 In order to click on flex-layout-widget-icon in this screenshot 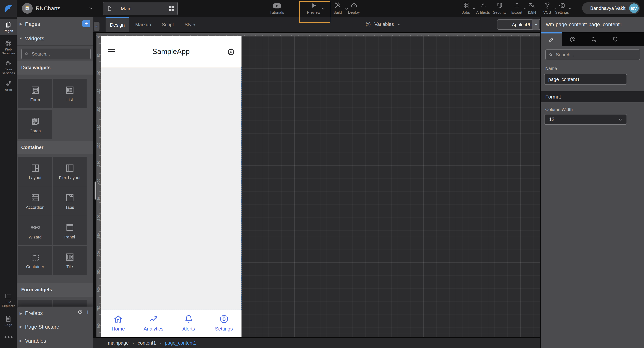, I will do `click(70, 168)`.